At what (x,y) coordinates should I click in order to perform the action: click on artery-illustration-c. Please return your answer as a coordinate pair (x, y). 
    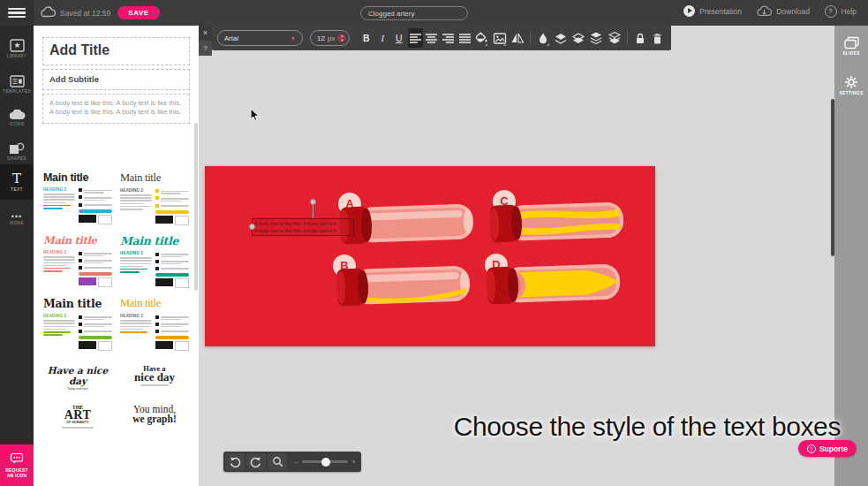
    Looking at the image, I should click on (557, 222).